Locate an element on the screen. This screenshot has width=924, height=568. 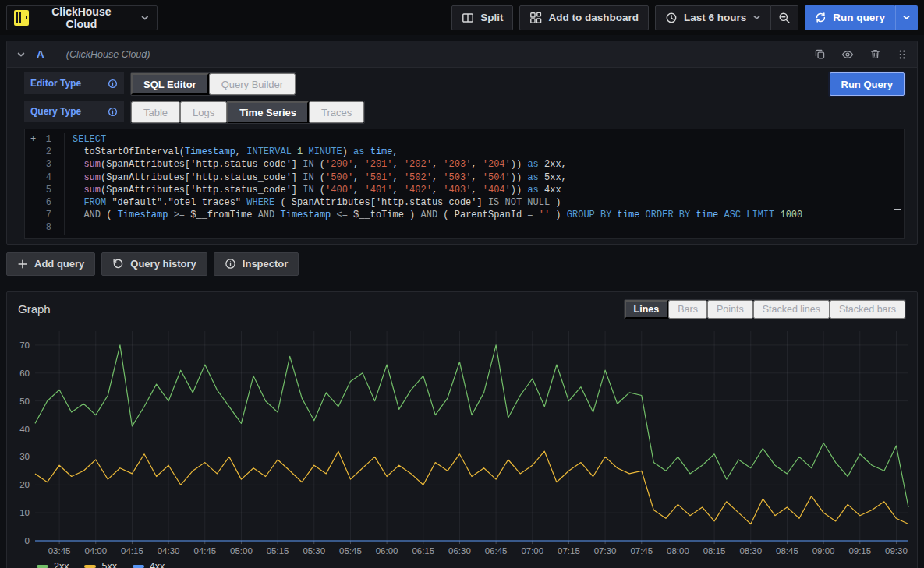
search-minus-icon is located at coordinates (784, 18).